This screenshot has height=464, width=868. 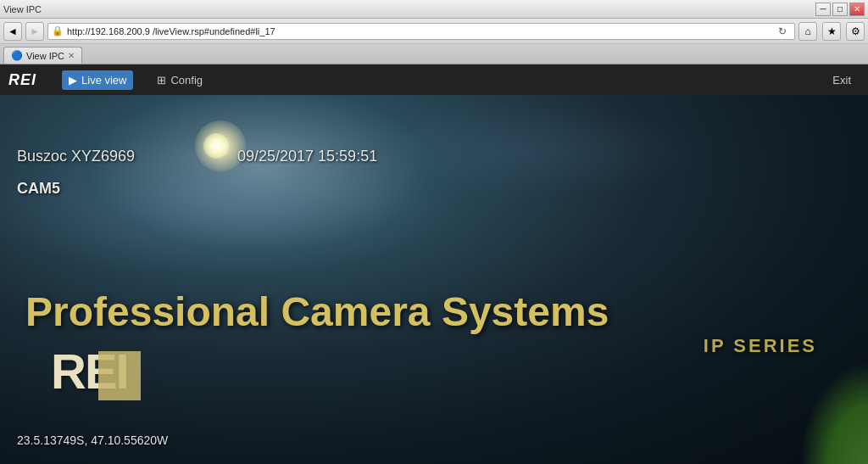 What do you see at coordinates (39, 188) in the screenshot?
I see `osd-channel: CAM5` at bounding box center [39, 188].